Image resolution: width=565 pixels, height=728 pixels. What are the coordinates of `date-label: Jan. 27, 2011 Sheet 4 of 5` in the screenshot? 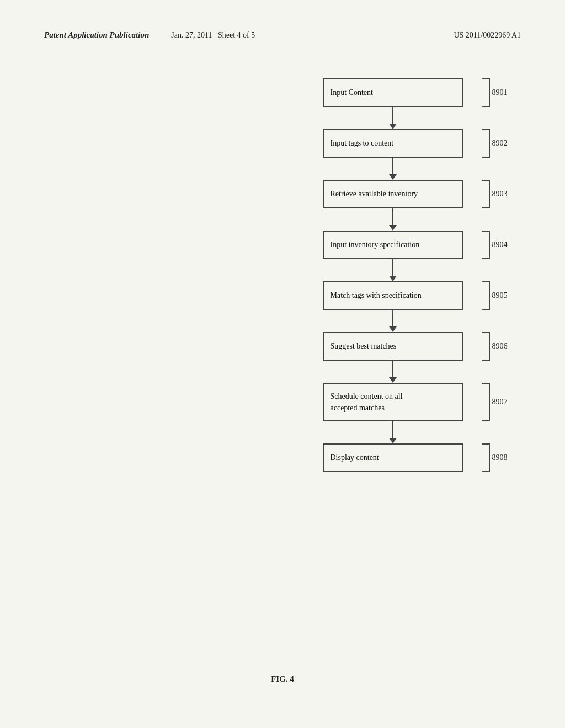 It's located at (213, 35).